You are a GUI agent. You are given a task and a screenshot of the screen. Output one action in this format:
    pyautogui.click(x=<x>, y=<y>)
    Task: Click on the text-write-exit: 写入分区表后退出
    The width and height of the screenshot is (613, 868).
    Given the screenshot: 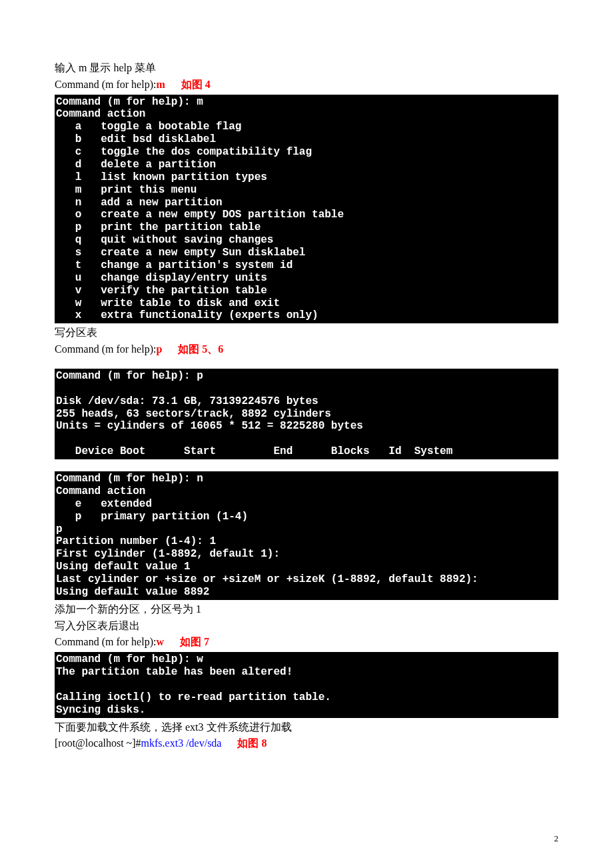 What is the action you would take?
    pyautogui.click(x=306, y=627)
    